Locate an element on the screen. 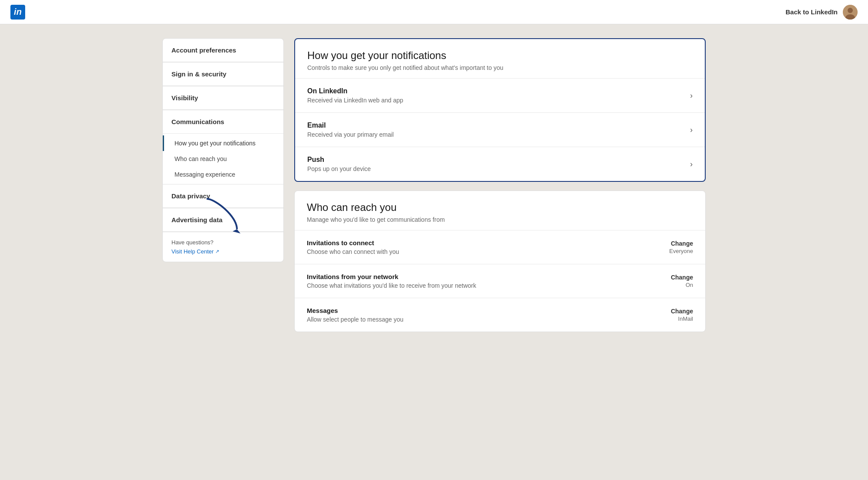  sidebar-section-data-privacy: Data privacy is located at coordinates (223, 196).